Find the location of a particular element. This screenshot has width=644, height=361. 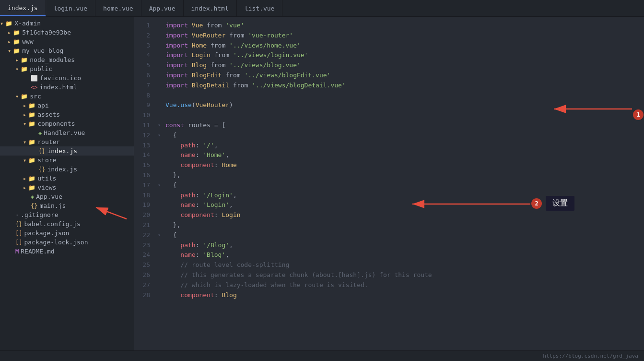

line-number-12: 12 is located at coordinates (144, 135).